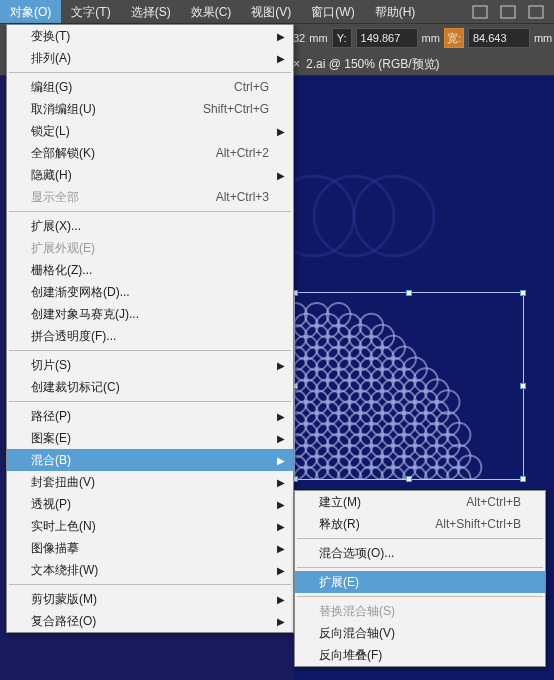 The width and height of the screenshot is (554, 680). I want to click on menu-label: 文本绕排(W), so click(64, 570).